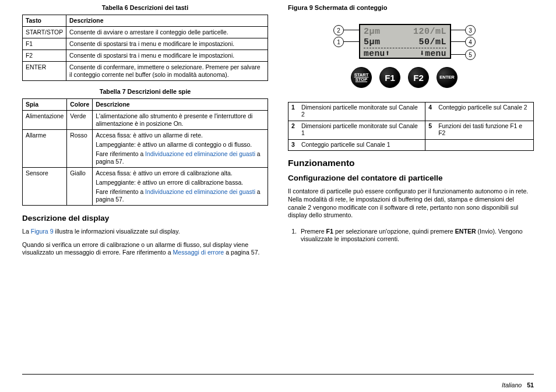 Image resolution: width=556 pixels, height=392 pixels. Describe the element at coordinates (432, 43) in the screenshot. I see `ch1-count: 50/mL` at that location.